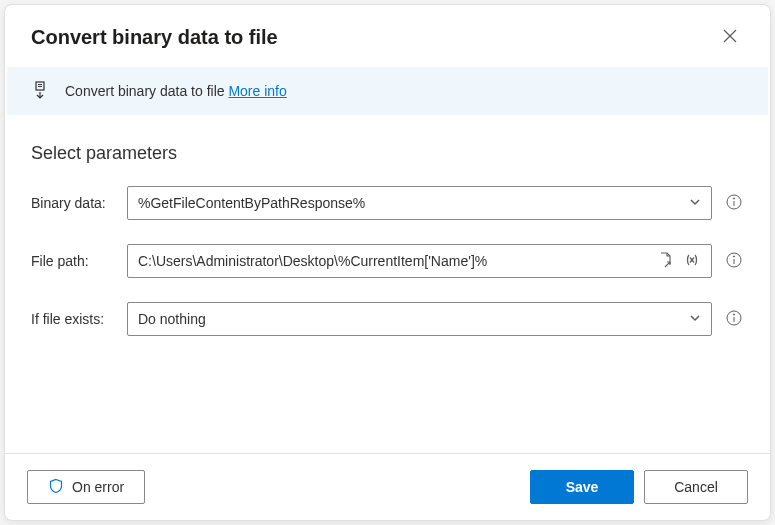  I want to click on on-error-label: On error, so click(98, 487).